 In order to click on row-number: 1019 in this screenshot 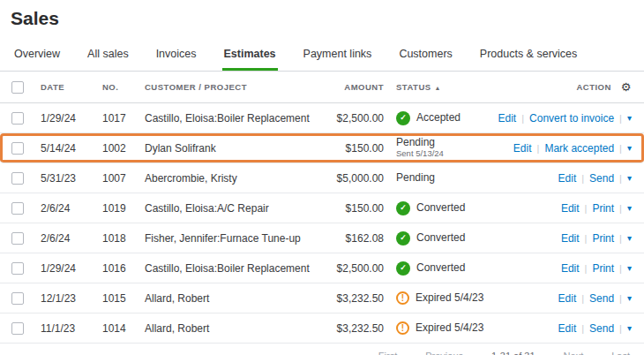, I will do `click(120, 208)`.